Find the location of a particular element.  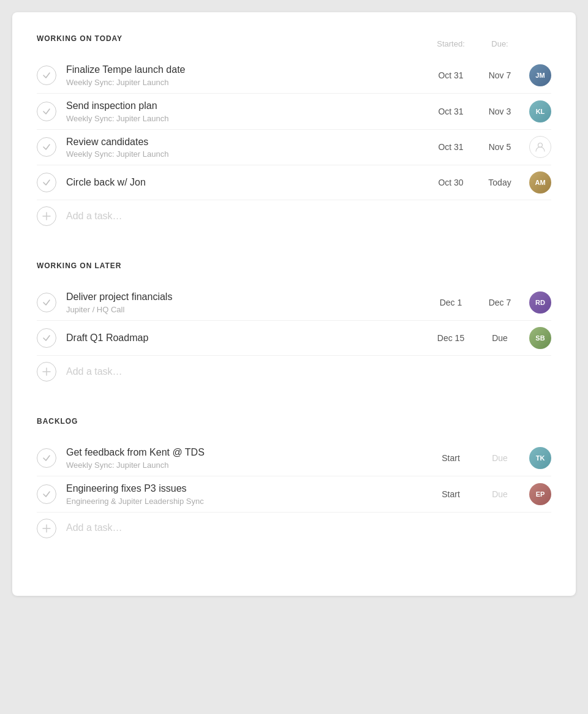

task-due-date: Nov 7 is located at coordinates (500, 75).